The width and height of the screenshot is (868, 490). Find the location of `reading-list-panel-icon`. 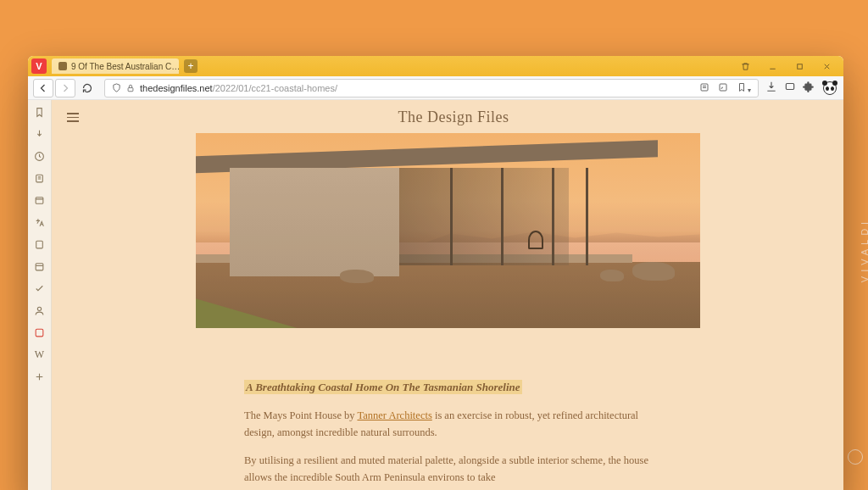

reading-list-panel-icon is located at coordinates (40, 244).